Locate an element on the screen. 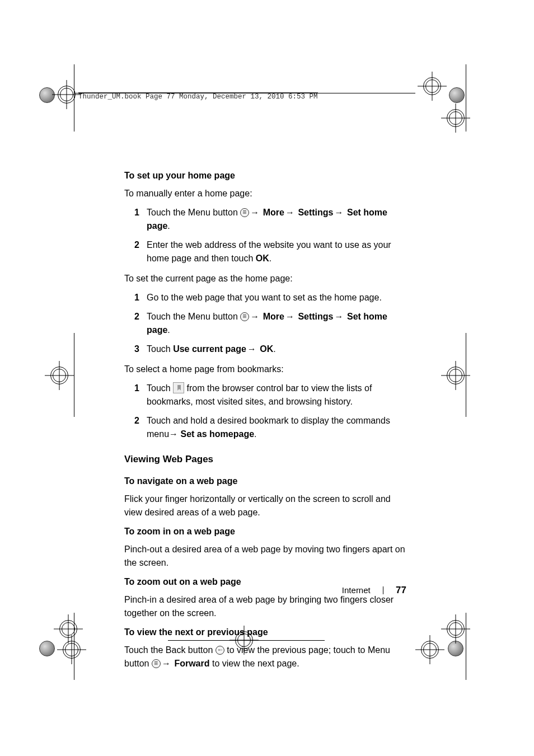 The height and width of the screenshot is (756, 534). text-bold: Forward is located at coordinates (191, 664).